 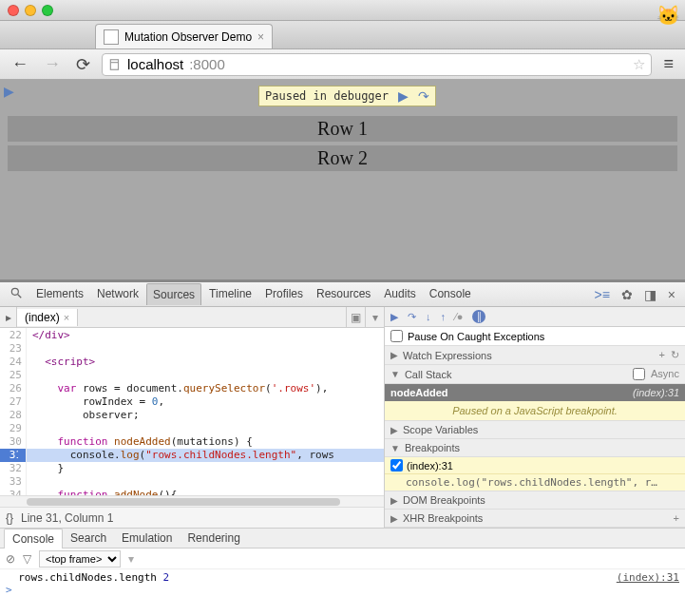 I want to click on scope-label: Scope Variables, so click(x=441, y=430).